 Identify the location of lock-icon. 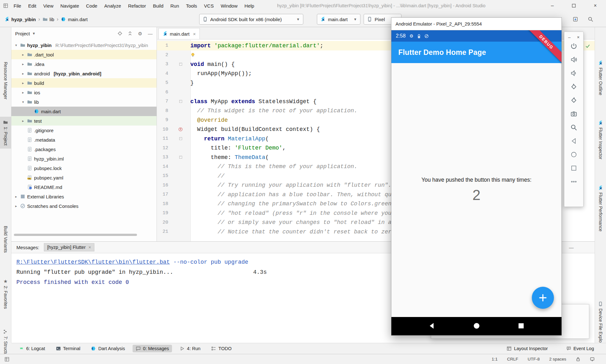
(578, 359).